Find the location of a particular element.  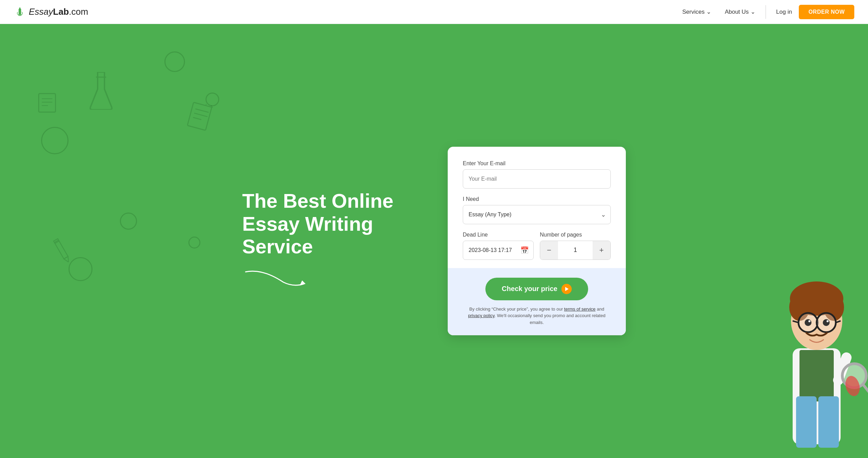

play-icon is located at coordinates (567, 289).